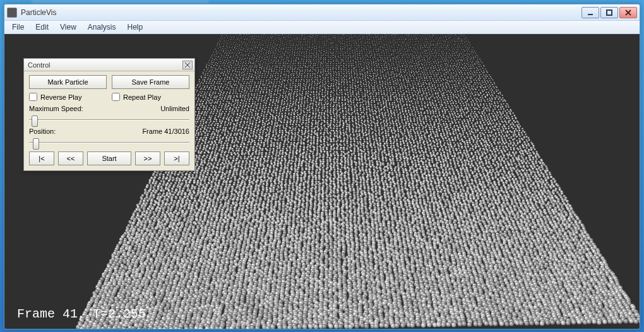 The height and width of the screenshot is (332, 644). What do you see at coordinates (590, 13) in the screenshot?
I see `minimize-button` at bounding box center [590, 13].